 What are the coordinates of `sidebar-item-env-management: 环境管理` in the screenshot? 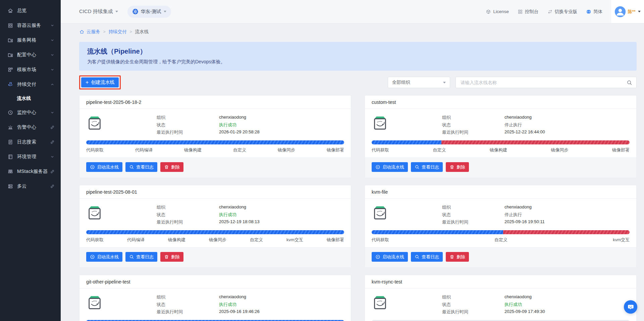 It's located at (30, 157).